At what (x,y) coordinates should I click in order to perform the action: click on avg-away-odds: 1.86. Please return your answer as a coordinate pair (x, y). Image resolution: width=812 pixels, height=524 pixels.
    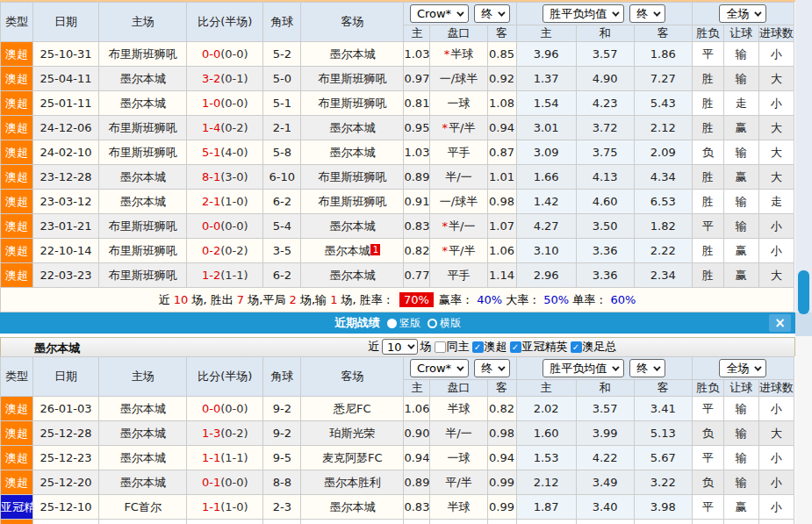
    Looking at the image, I should click on (663, 54).